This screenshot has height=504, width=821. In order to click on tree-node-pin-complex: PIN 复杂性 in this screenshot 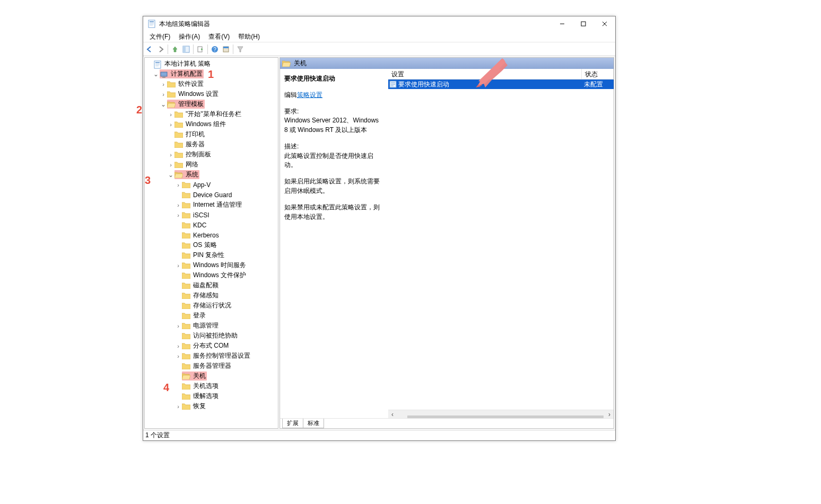, I will do `click(211, 255)`.